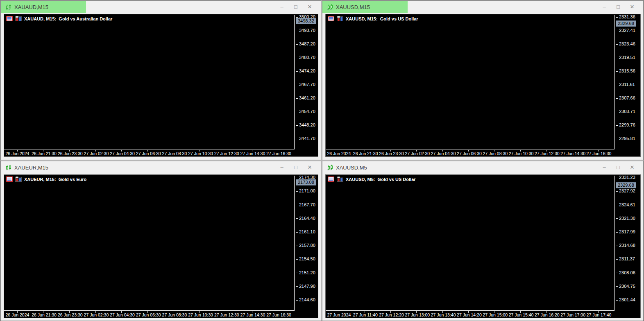 Image resolution: width=644 pixels, height=321 pixels. What do you see at coordinates (547, 154) in the screenshot?
I see `time-tick-label: 27 Jun 12:30` at bounding box center [547, 154].